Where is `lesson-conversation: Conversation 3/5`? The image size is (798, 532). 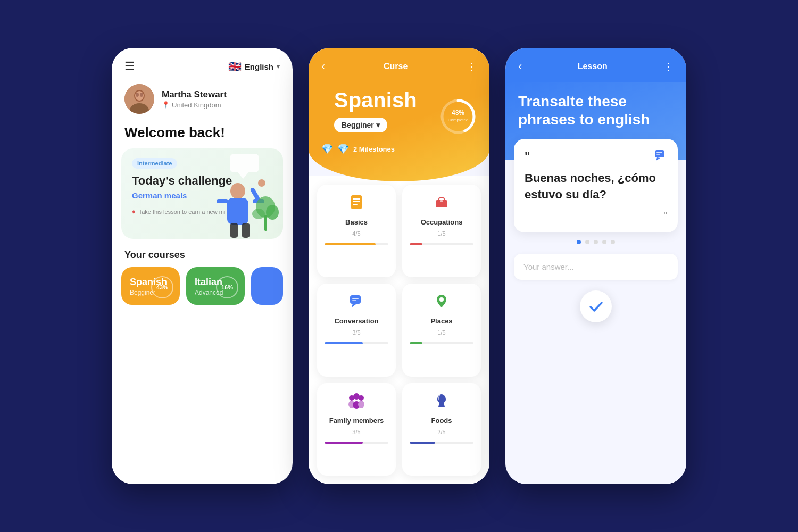 lesson-conversation: Conversation 3/5 is located at coordinates (356, 330).